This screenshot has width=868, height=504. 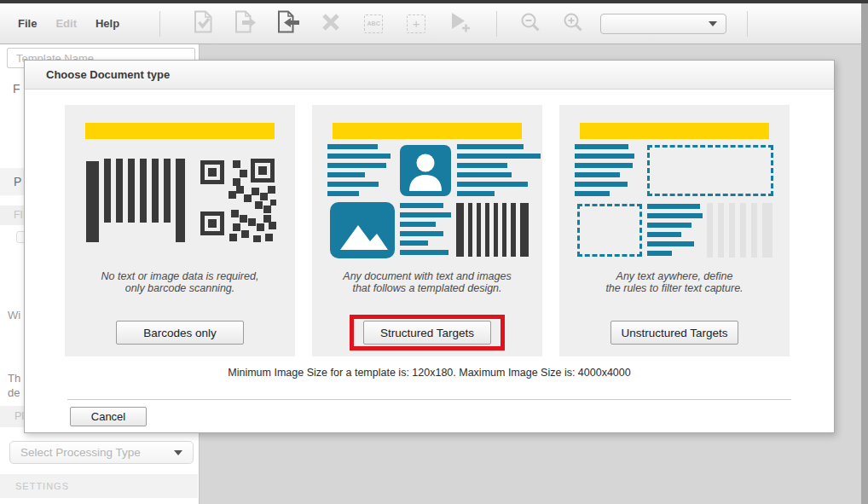 I want to click on close-x-icon, so click(x=331, y=24).